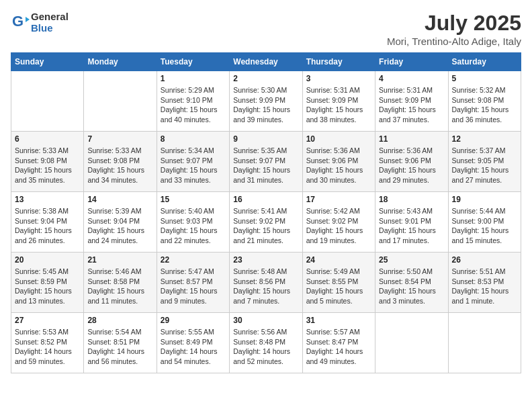 The width and height of the screenshot is (532, 411). Describe the element at coordinates (485, 286) in the screenshot. I see `day-info: Sunrise: 5:51 AM Sunset: 8:53 PM Dayligh…` at that location.